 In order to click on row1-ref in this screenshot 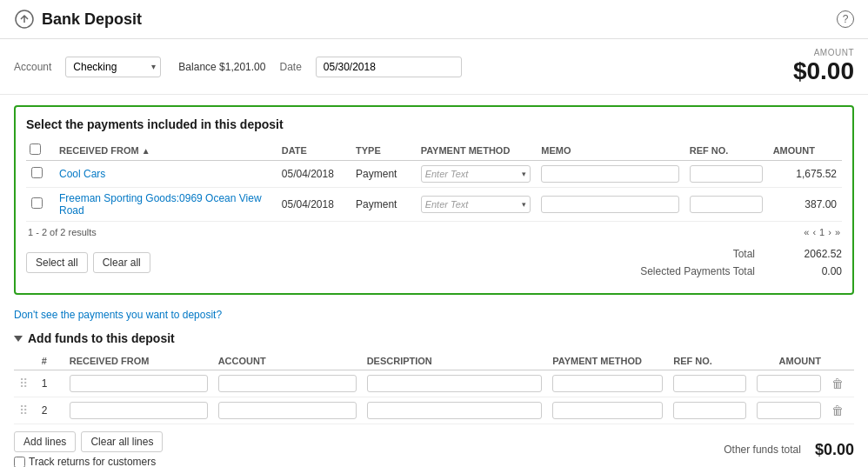, I will do `click(726, 174)`.